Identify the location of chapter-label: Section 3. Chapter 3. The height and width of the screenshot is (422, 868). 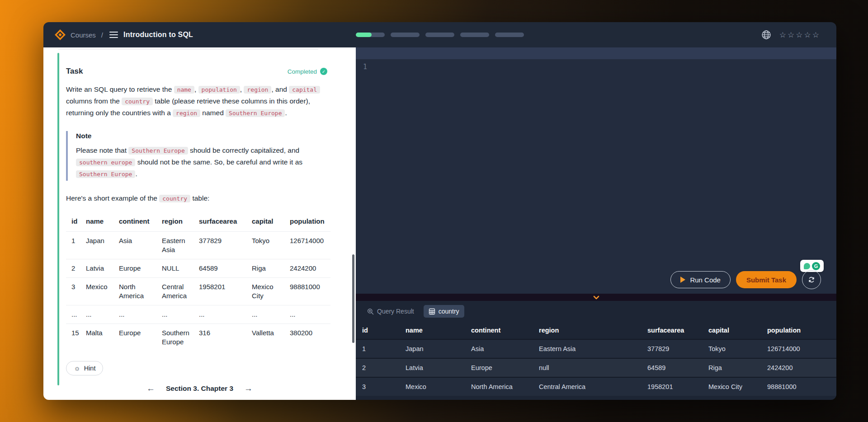
(200, 389).